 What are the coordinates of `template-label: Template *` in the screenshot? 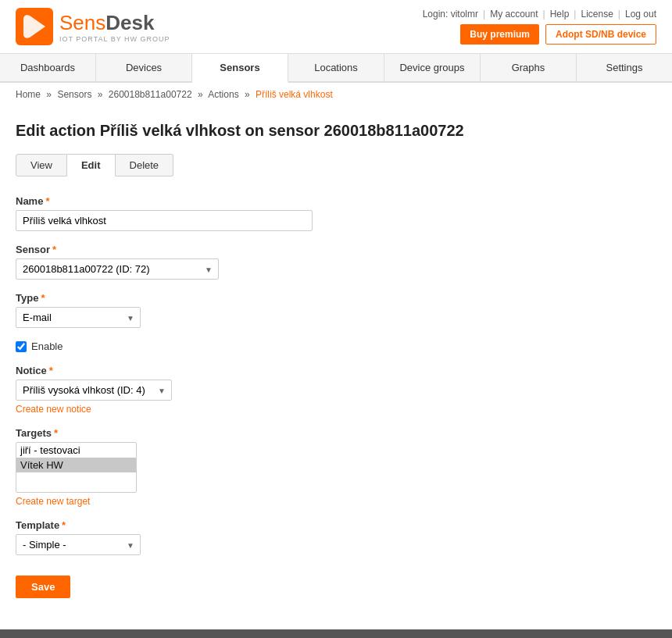 It's located at (336, 525).